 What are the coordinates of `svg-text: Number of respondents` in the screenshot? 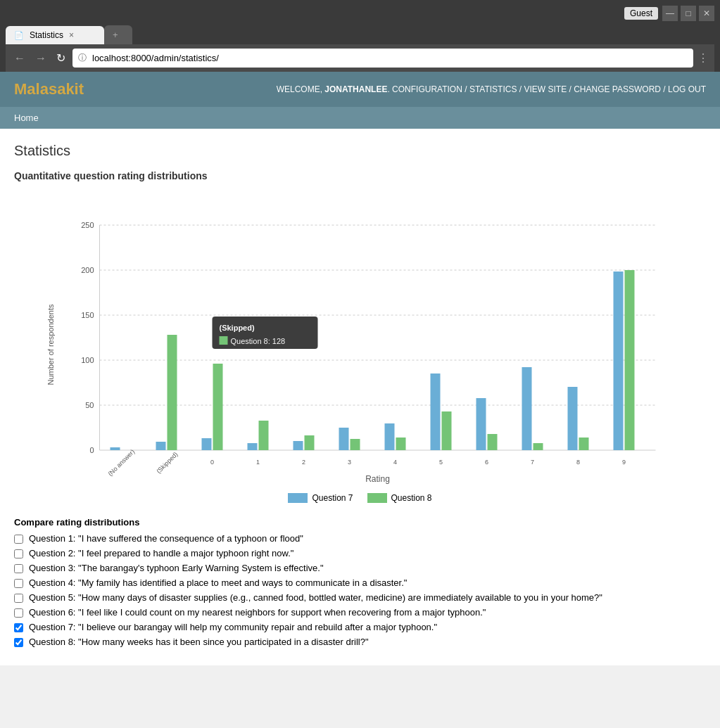 It's located at (51, 345).